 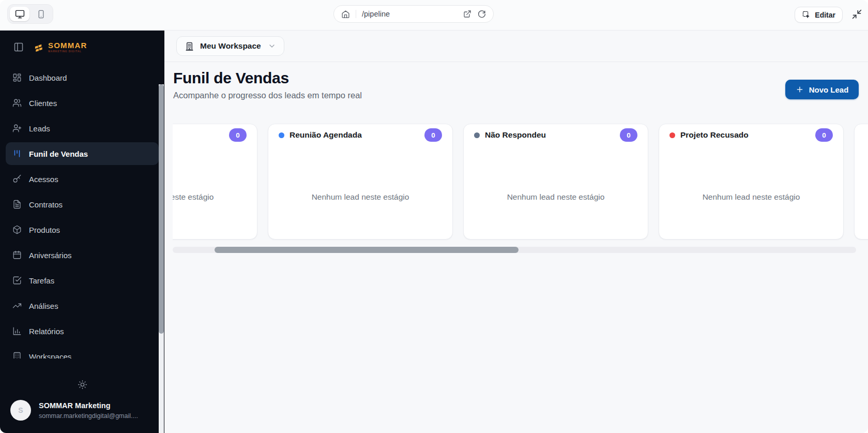 I want to click on chevron-down-icon, so click(x=272, y=46).